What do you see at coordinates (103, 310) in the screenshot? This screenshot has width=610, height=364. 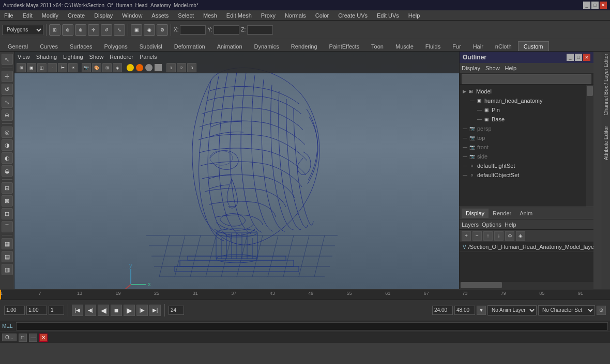 I see `play-back-btn: ◀` at bounding box center [103, 310].